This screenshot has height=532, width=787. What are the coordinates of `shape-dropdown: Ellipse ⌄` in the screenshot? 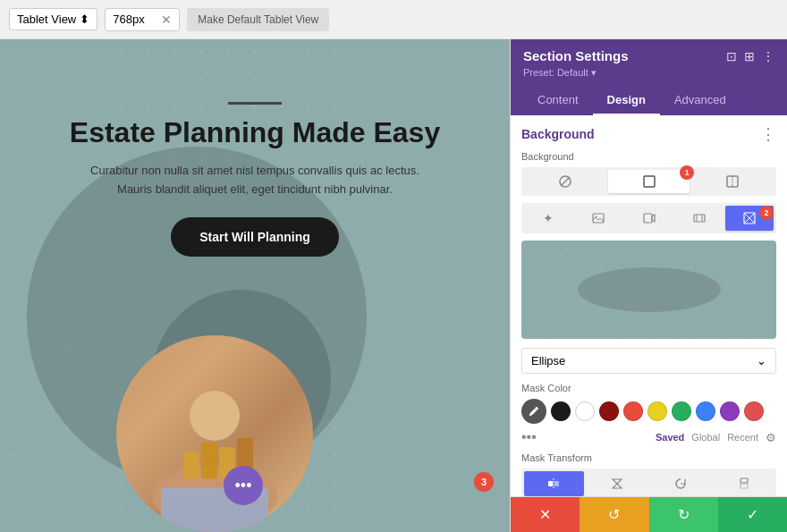 It's located at (649, 361).